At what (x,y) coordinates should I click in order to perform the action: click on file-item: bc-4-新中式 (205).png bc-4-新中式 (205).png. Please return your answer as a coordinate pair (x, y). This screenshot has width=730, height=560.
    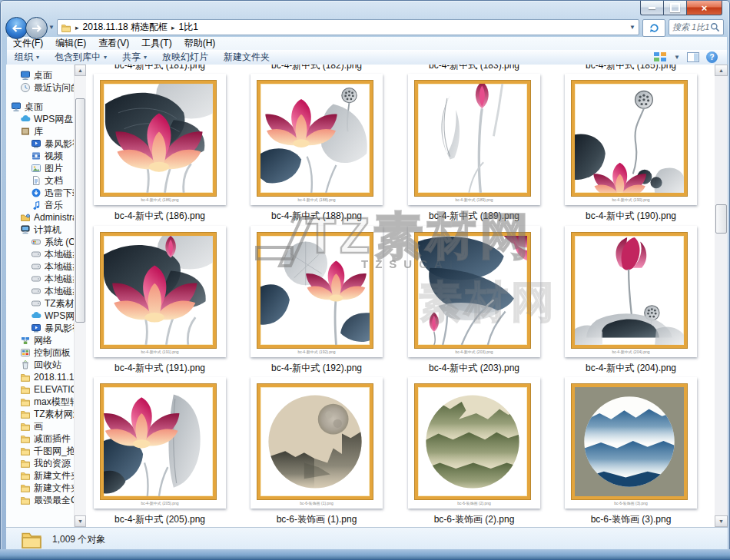
    Looking at the image, I should click on (164, 452).